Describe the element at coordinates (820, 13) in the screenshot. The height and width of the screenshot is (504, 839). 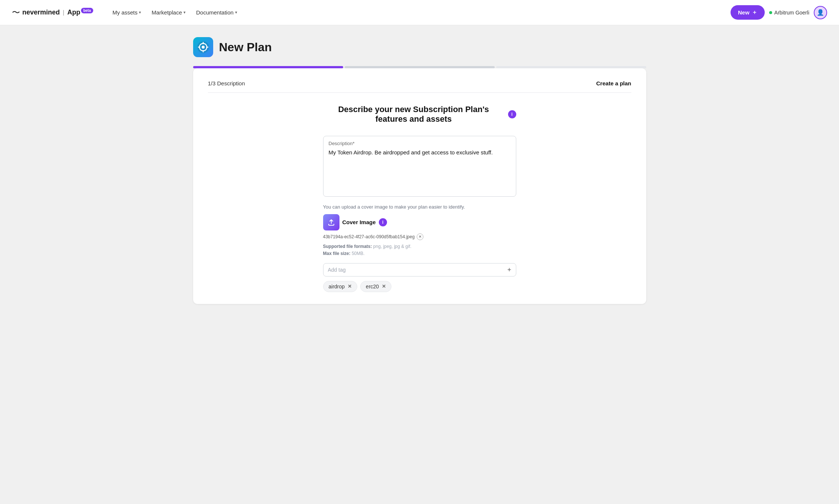
I see `avatar: 👤` at that location.